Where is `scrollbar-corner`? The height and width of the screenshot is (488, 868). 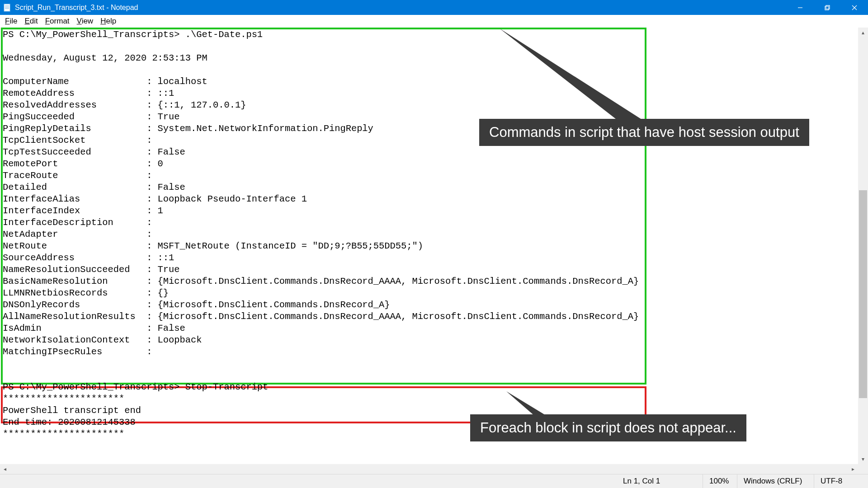 scrollbar-corner is located at coordinates (863, 469).